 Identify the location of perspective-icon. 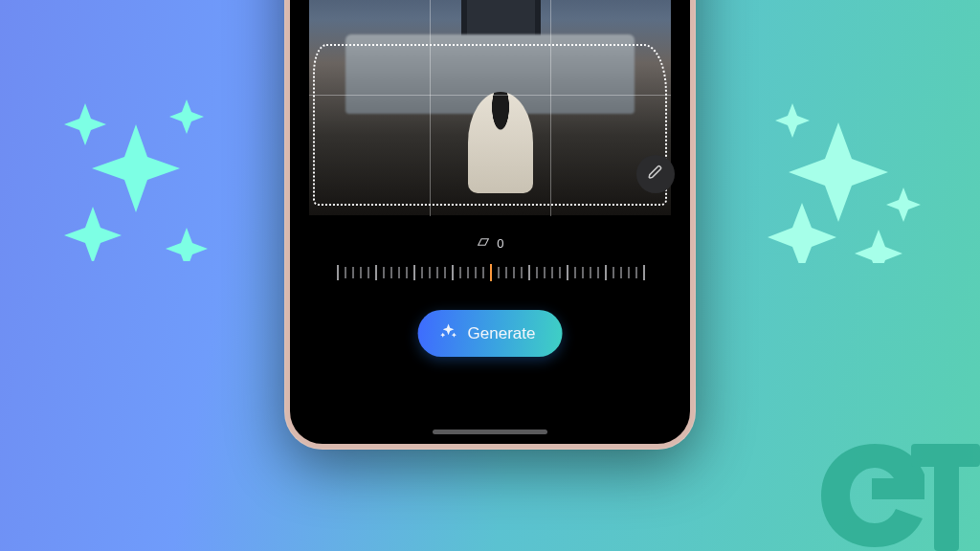
(483, 243).